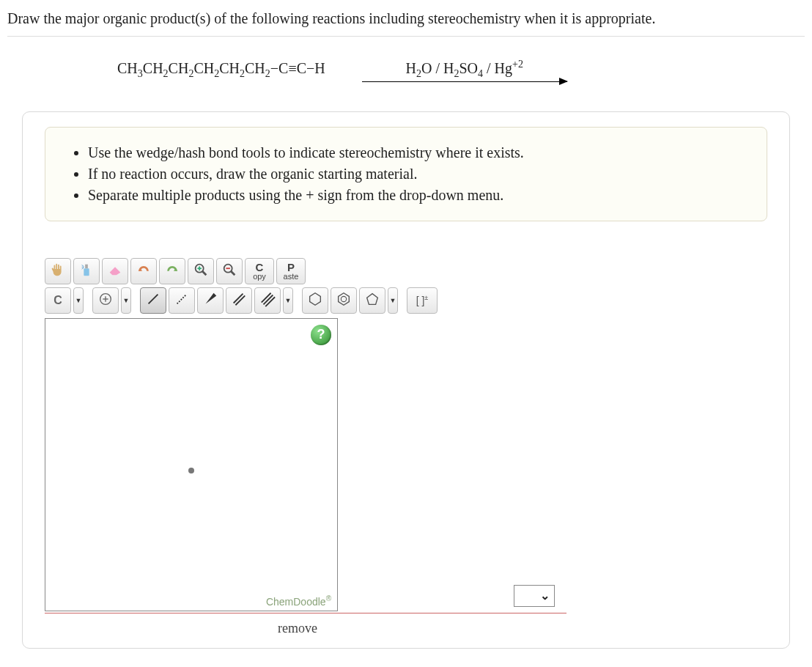 The height and width of the screenshot is (667, 812). I want to click on reaction-arrow-group: H2O / H2SO4 / Hg+2, so click(465, 70).